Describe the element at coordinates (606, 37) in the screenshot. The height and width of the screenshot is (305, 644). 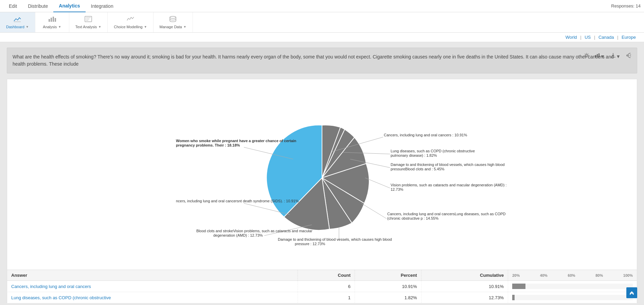
I see `region-canada: Canada` at that location.